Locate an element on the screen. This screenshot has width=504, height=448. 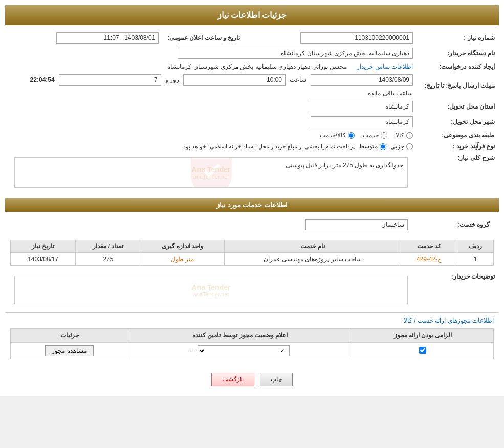
category-both-radio is located at coordinates (351, 135).